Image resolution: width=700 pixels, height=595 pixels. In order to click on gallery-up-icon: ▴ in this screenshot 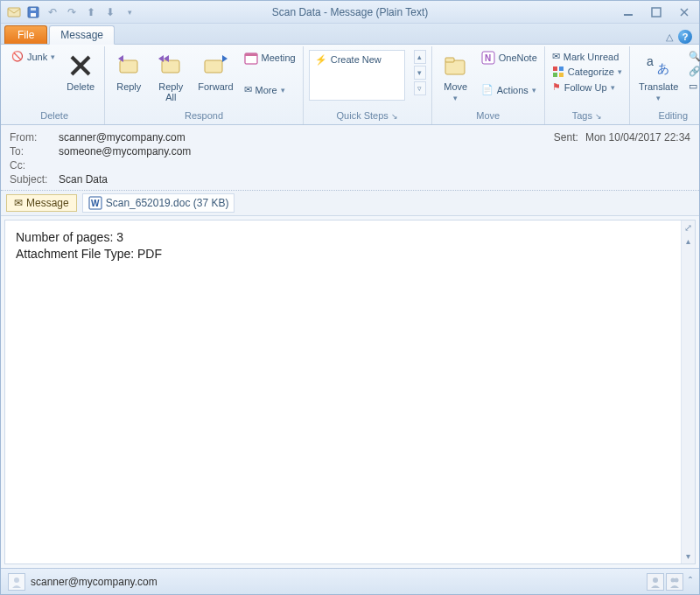, I will do `click(420, 57)`.